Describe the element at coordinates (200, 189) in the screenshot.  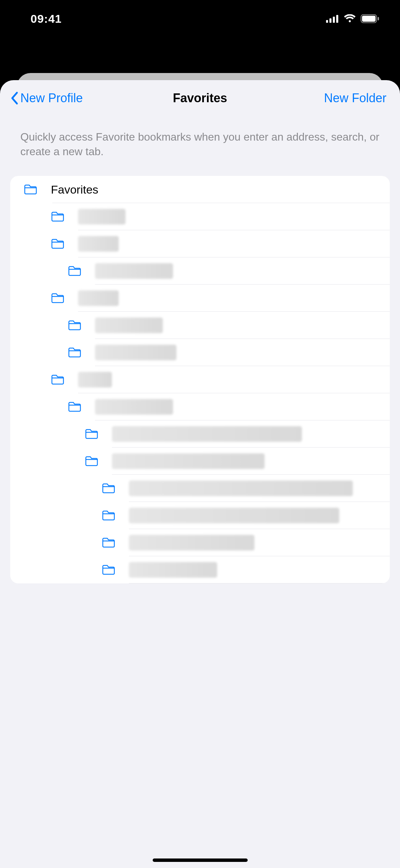
I see `folder-row-root: Favorites` at that location.